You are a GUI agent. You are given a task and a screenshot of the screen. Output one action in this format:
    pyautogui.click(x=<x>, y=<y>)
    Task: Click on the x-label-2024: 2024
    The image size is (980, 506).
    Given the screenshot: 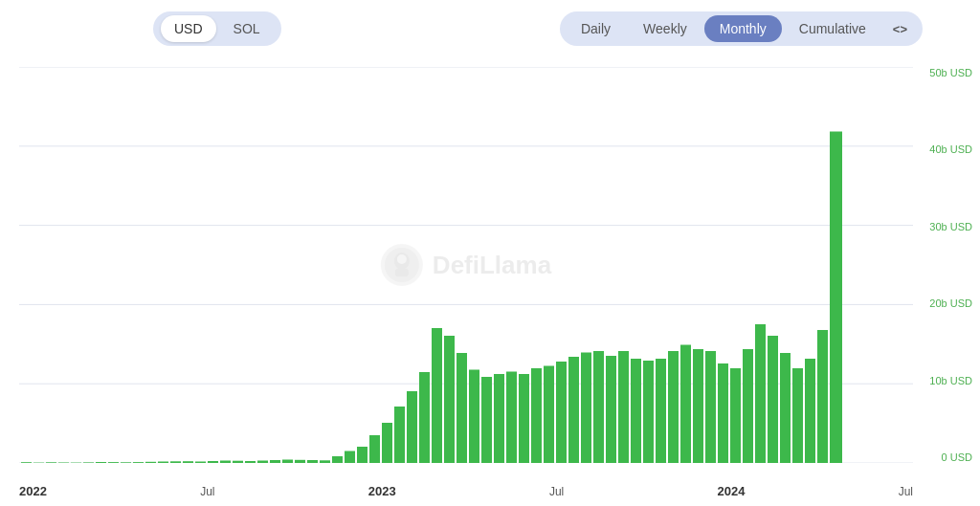 What is the action you would take?
    pyautogui.click(x=731, y=492)
    